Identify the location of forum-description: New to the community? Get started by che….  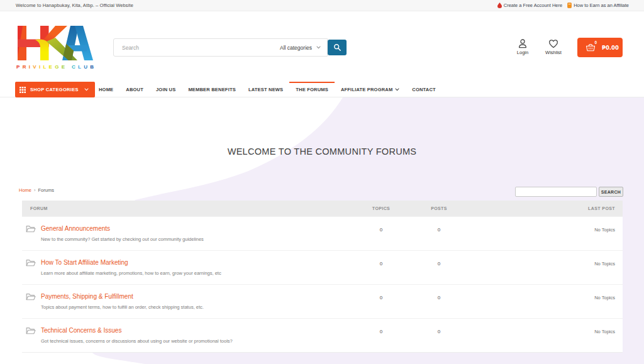
(122, 239).